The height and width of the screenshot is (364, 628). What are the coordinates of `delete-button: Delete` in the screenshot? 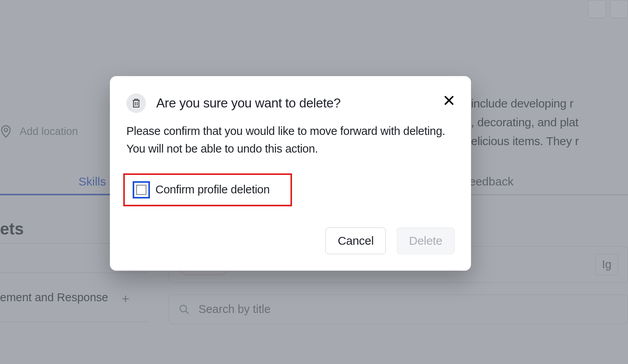 It's located at (425, 241).